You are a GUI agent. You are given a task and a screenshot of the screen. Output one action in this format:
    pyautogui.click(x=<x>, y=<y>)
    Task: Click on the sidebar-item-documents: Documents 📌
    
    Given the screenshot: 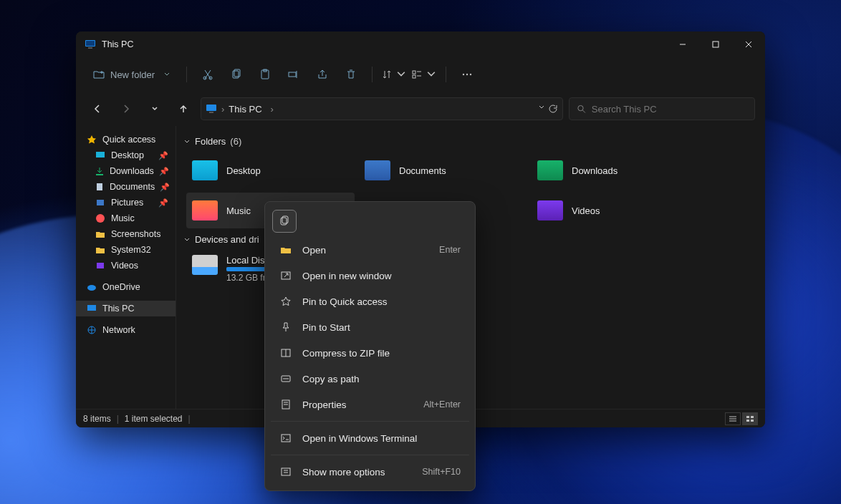 What is the action you would take?
    pyautogui.click(x=126, y=187)
    